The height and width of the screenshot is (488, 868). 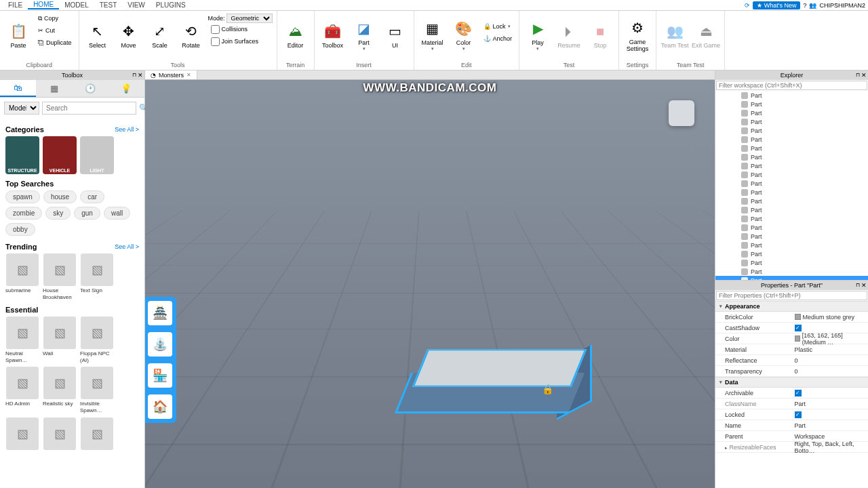 I want to click on menu-file: FILE, so click(x=15, y=5).